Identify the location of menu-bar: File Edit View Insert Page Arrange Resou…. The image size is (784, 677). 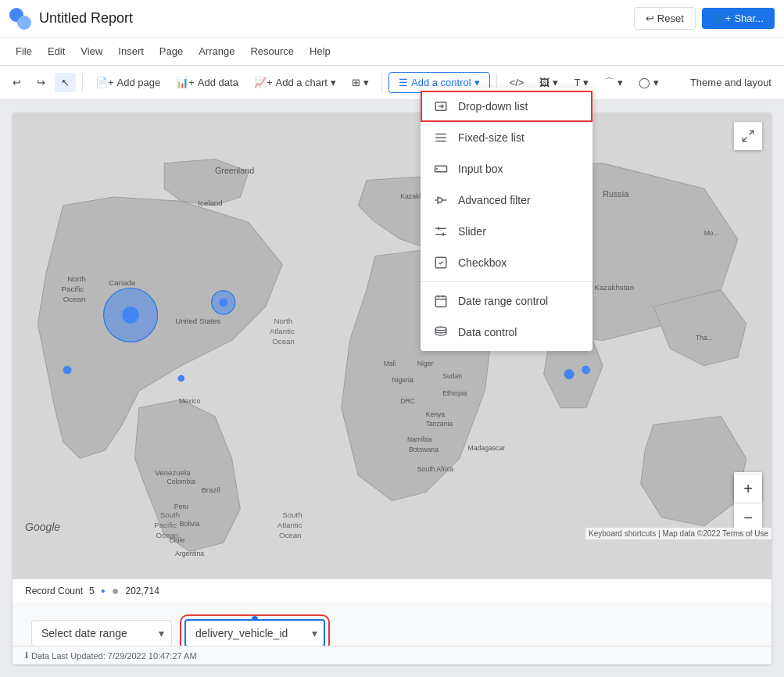
(392, 52).